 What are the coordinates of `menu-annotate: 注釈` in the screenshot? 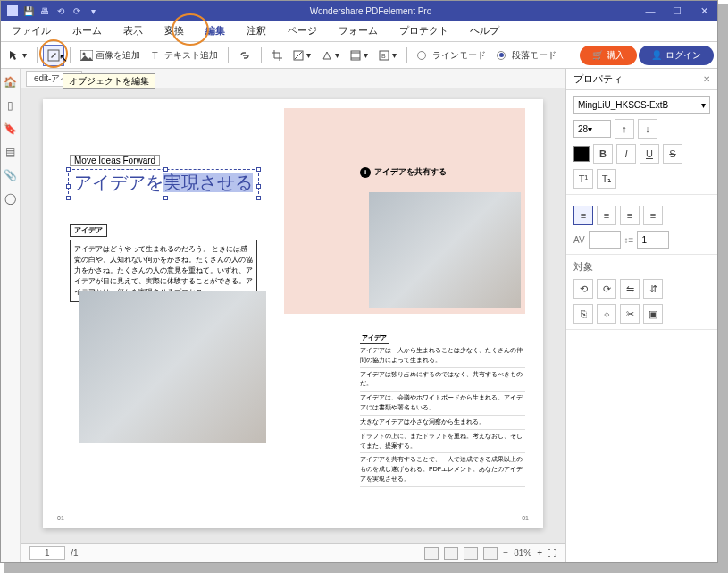 It's located at (256, 30).